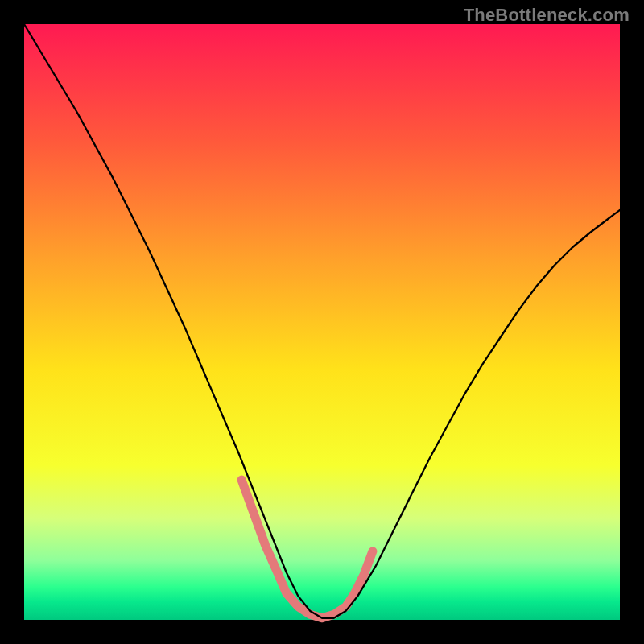  What do you see at coordinates (547, 15) in the screenshot?
I see `watermark-text: TheBottleneck.com` at bounding box center [547, 15].